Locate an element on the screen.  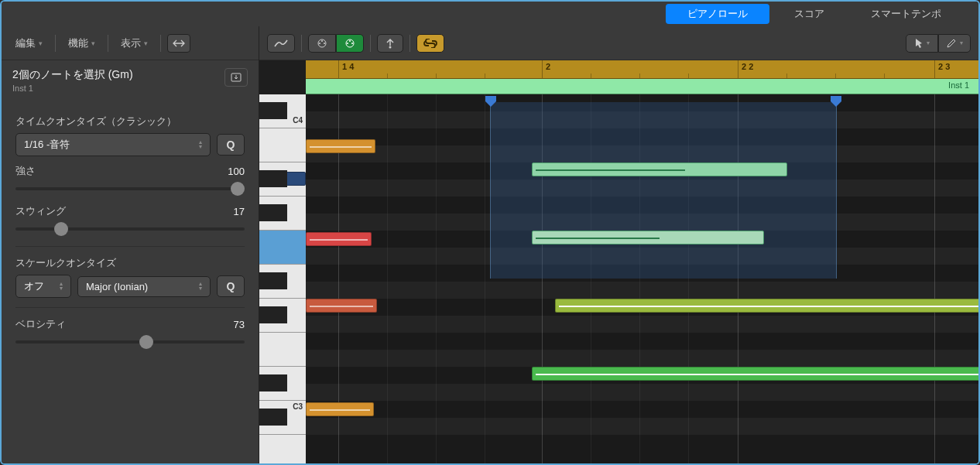
function-menu: 機能▾ is located at coordinates (82, 43).